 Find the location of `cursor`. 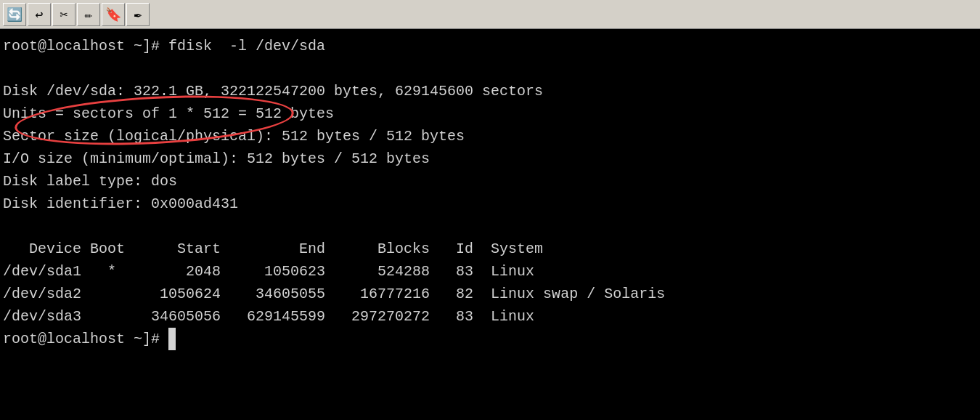

cursor is located at coordinates (172, 339).